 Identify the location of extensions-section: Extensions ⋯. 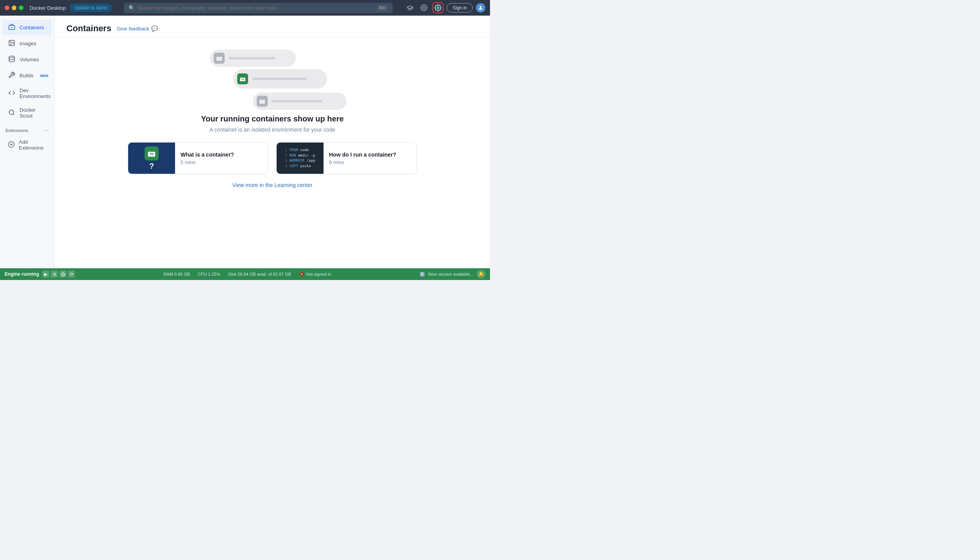
(27, 129).